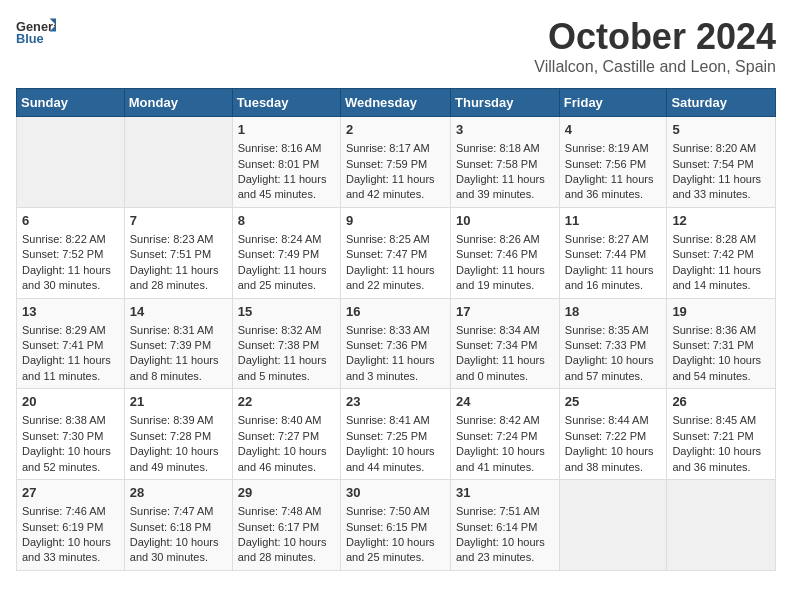  I want to click on day-info: Sunrise: 8:31 AM, so click(178, 330).